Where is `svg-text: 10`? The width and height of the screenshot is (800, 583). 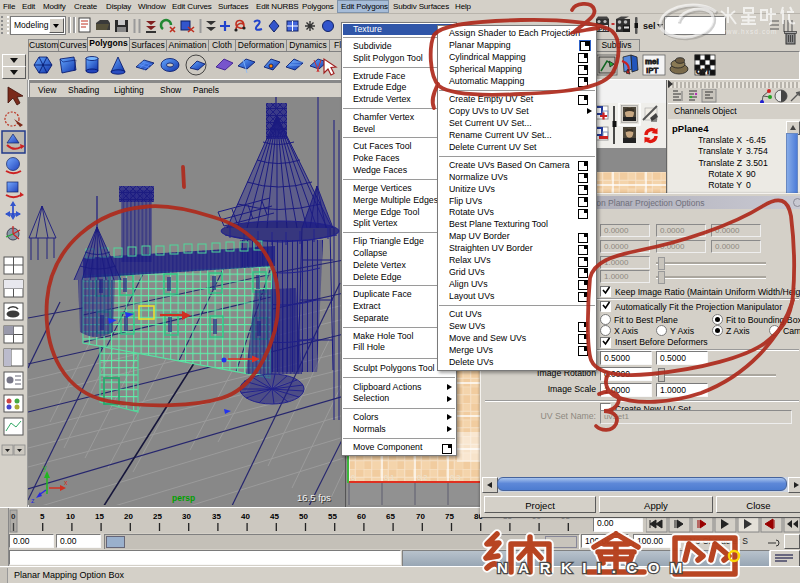 svg-text: 10 is located at coordinates (70, 516).